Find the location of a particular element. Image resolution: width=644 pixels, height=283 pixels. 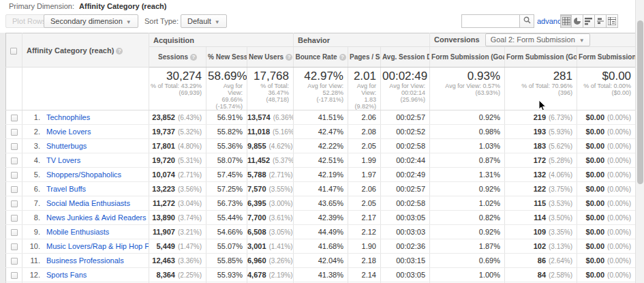

totals-row: 30,274% of Total: 43.29% (69,939) 58.69%… is located at coordinates (321, 89).